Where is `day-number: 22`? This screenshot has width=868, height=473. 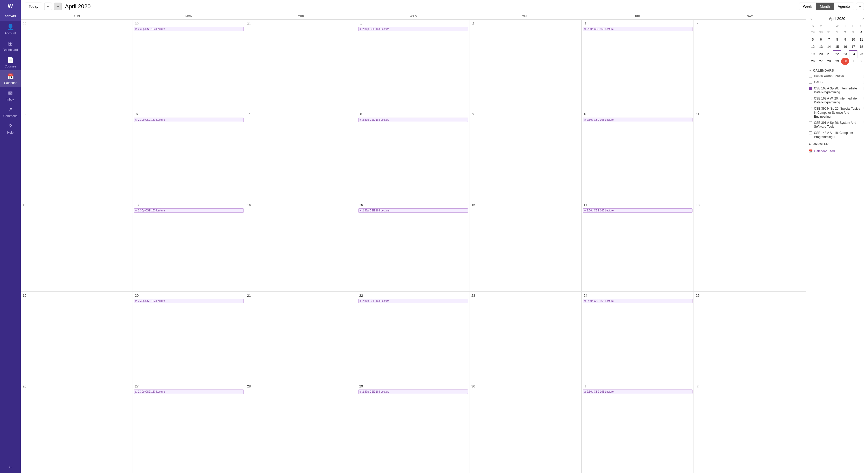 day-number: 22 is located at coordinates (361, 295).